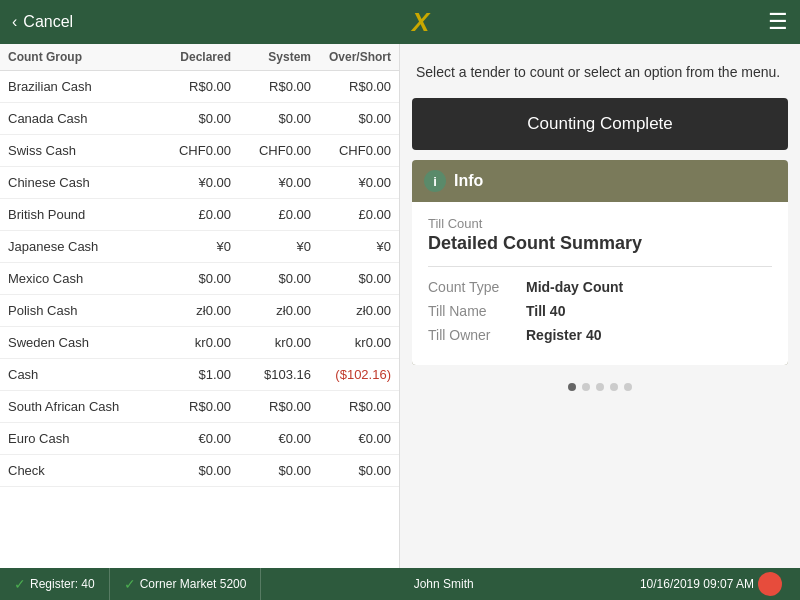 The width and height of the screenshot is (800, 600). What do you see at coordinates (351, 438) in the screenshot?
I see `row-over-short: €0.00` at bounding box center [351, 438].